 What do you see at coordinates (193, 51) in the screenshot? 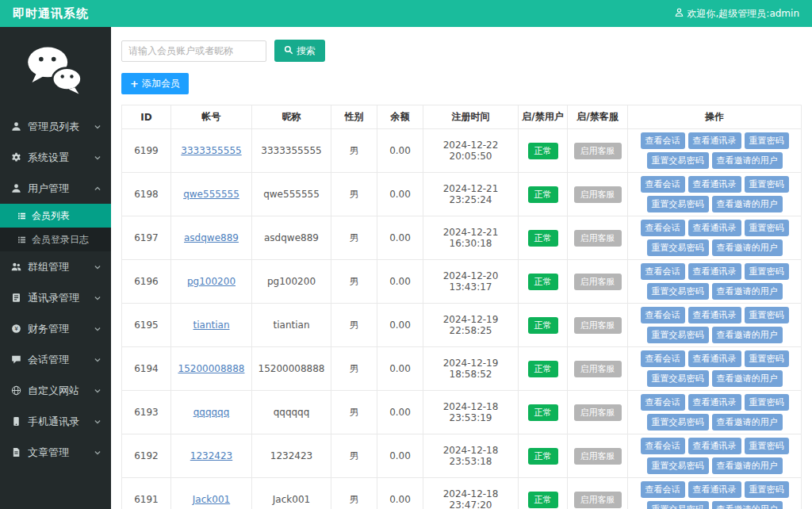
I see `search-input` at bounding box center [193, 51].